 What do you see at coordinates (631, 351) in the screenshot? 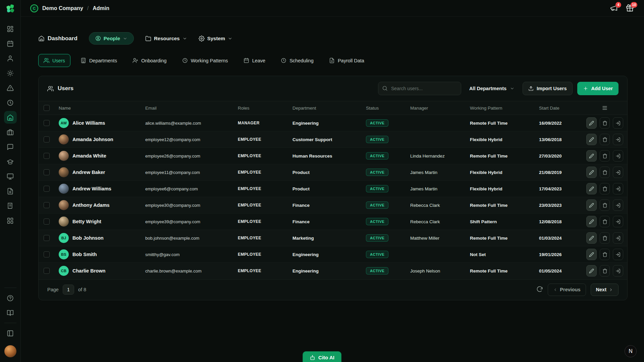
I see `notion-badge: N` at bounding box center [631, 351].